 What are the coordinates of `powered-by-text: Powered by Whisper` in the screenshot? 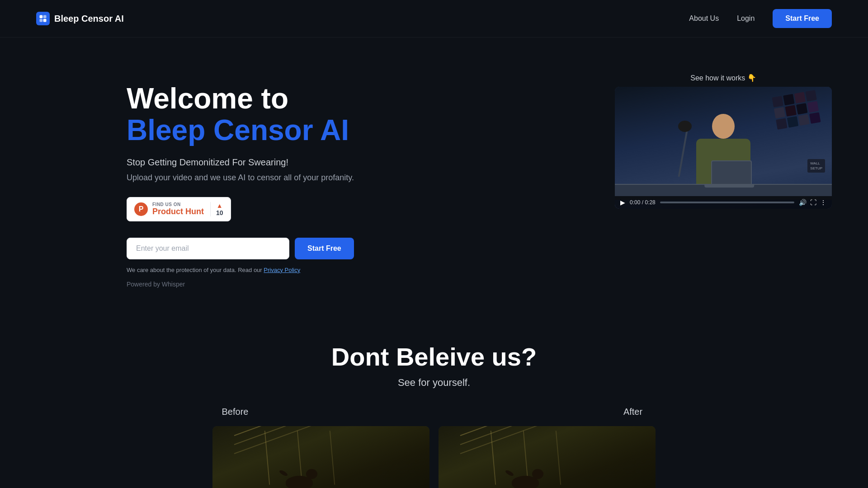 It's located at (262, 284).